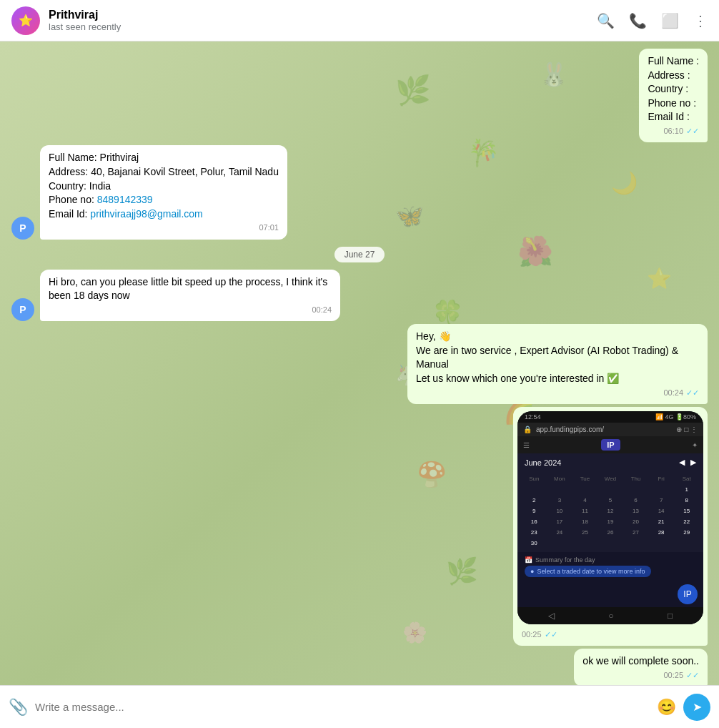 The width and height of the screenshot is (719, 728). I want to click on send-icon: ➤, so click(698, 707).